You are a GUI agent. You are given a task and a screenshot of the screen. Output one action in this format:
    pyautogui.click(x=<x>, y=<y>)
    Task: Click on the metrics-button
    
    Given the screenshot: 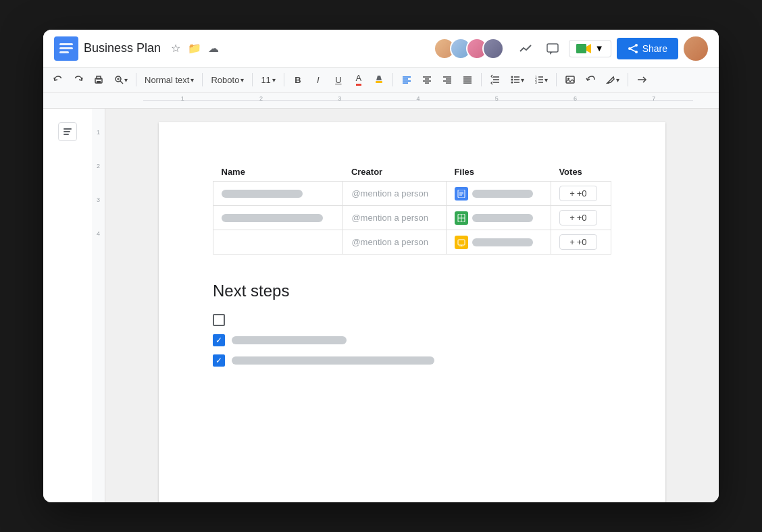 What is the action you would take?
    pyautogui.click(x=526, y=49)
    